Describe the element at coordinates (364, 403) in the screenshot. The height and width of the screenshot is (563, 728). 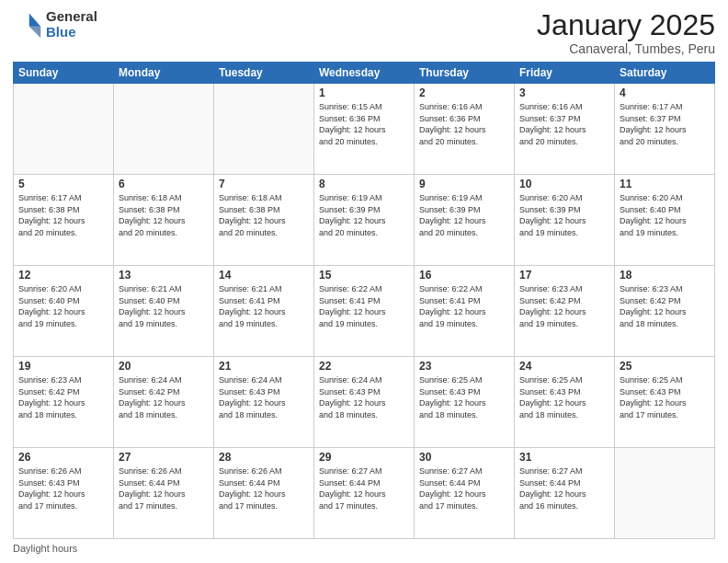
I see `calendar-cell: 22Sunrise: 6:24 AM Sunset: 6:43 PM Dayli…` at that location.